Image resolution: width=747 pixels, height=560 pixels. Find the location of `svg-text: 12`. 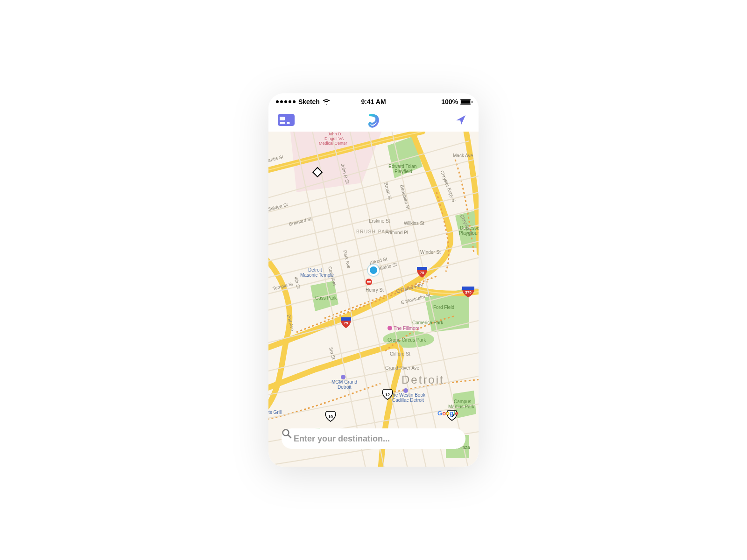

svg-text: 12 is located at coordinates (388, 395).